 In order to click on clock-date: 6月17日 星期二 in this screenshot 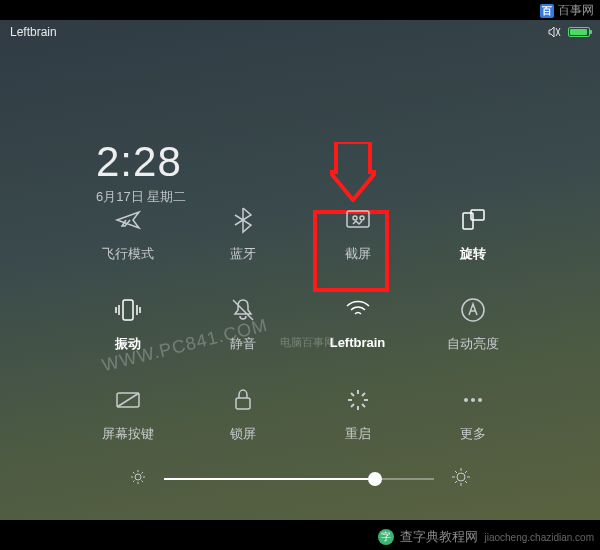, I will do `click(141, 197)`.